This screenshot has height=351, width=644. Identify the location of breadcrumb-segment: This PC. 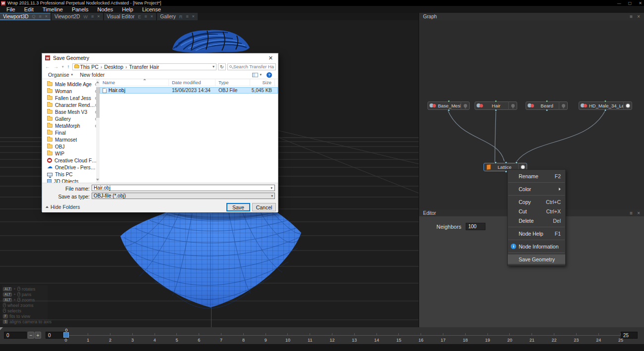
(92, 67).